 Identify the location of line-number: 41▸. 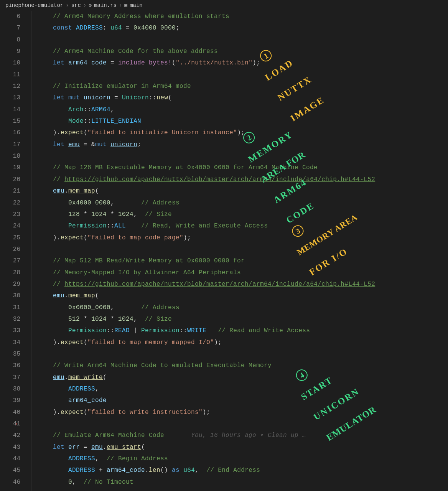
(10, 424).